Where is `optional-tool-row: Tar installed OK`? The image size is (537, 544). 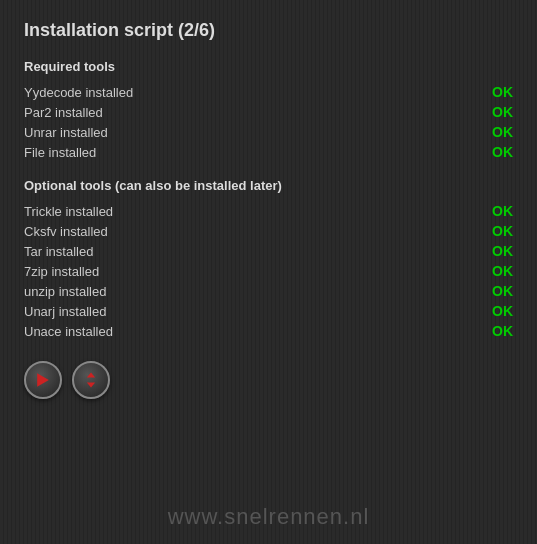
optional-tool-row: Tar installed OK is located at coordinates (268, 251).